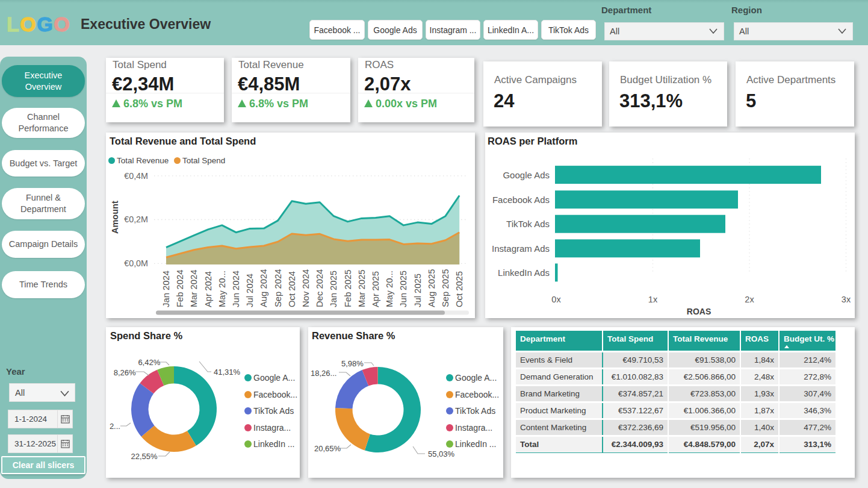 This screenshot has height=488, width=868. Describe the element at coordinates (521, 200) in the screenshot. I see `svg-text: Facebook Ads` at that location.